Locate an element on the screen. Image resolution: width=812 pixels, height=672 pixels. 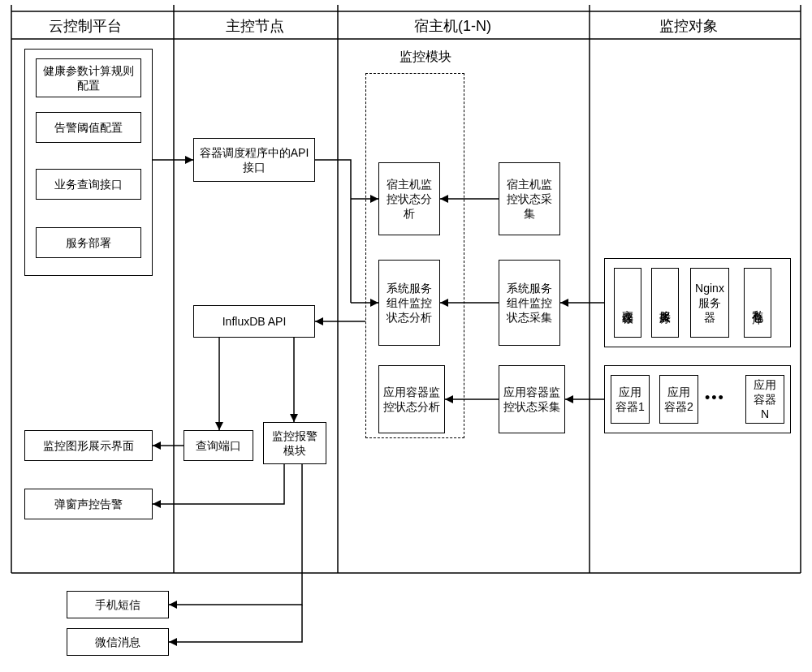
col-header-master-node: 主控节点 is located at coordinates (255, 26).